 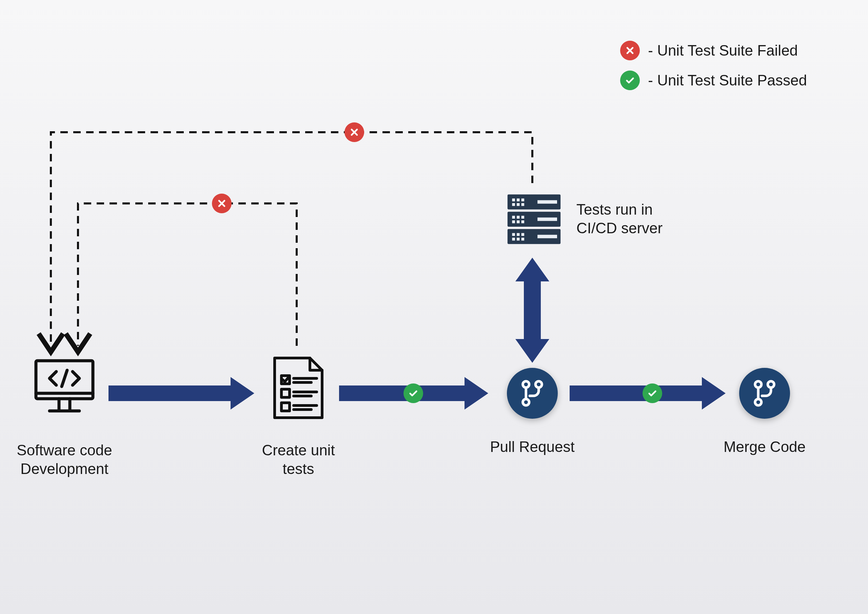 What do you see at coordinates (64, 387) in the screenshot?
I see `dev-icon` at bounding box center [64, 387].